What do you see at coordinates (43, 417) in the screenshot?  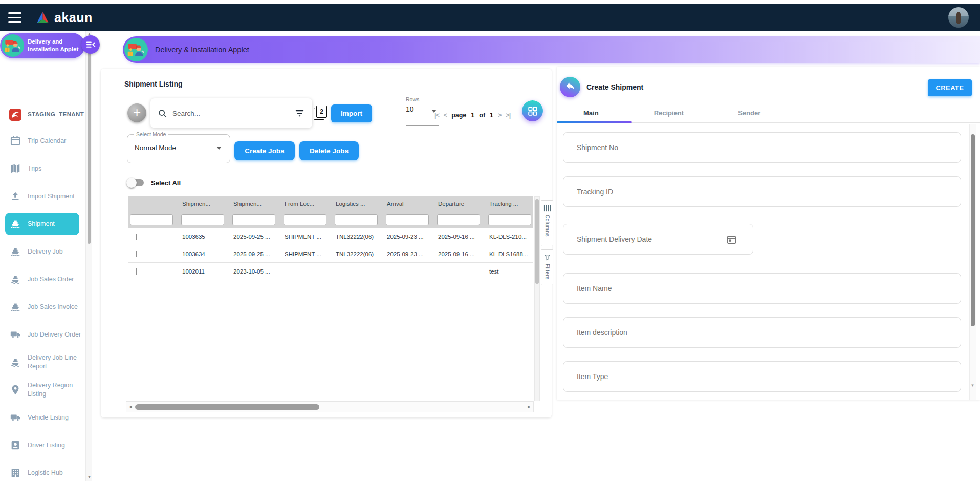 I see `sidebar-item-vehicle-listing: Vehicle Listing` at bounding box center [43, 417].